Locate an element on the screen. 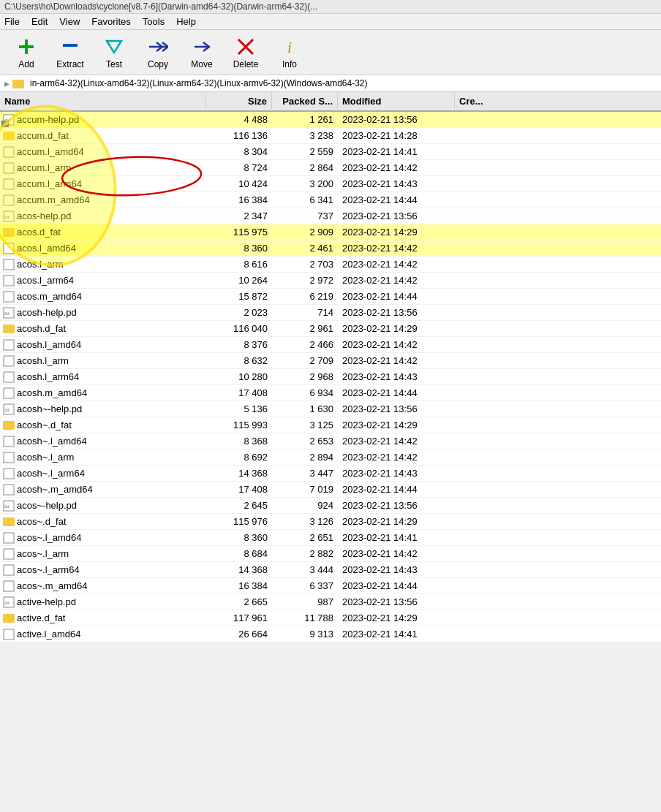 This screenshot has width=661, height=812. file-name-cell: acosh.m_amd64 is located at coordinates (103, 393).